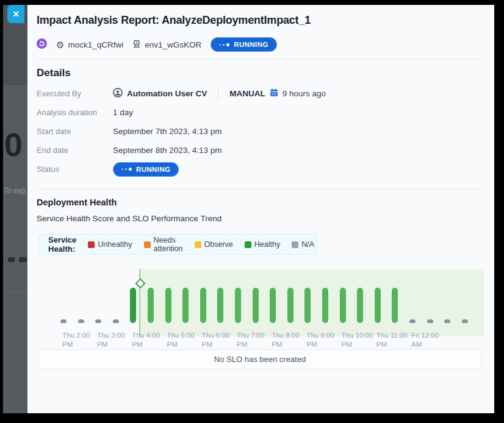 The width and height of the screenshot is (504, 423). I want to click on background-partial-text: To exp, so click(15, 191).